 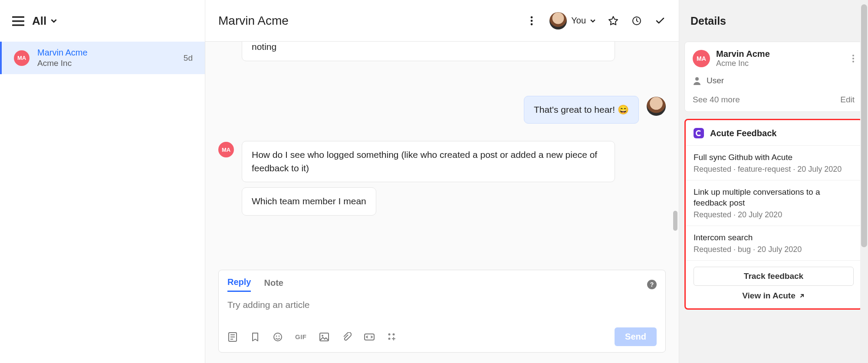 What do you see at coordinates (102, 21) in the screenshot?
I see `sidebar-header: All` at bounding box center [102, 21].